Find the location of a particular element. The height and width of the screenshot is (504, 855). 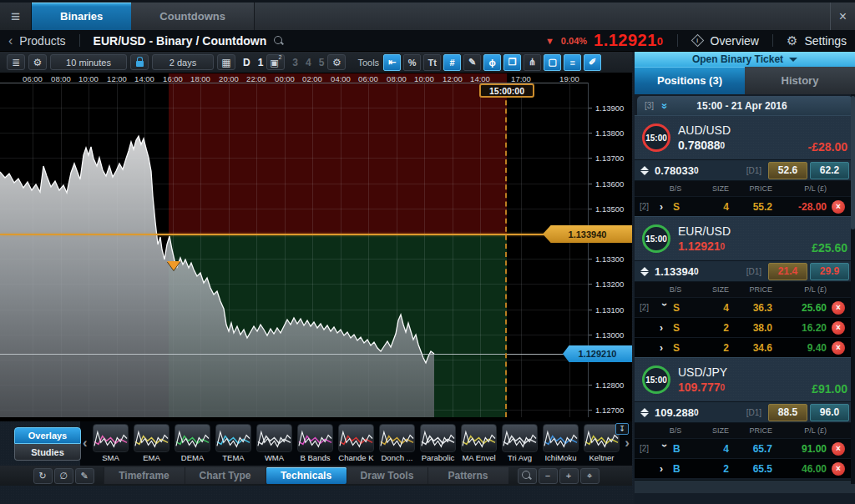

lines-icon: ≡ is located at coordinates (573, 63).